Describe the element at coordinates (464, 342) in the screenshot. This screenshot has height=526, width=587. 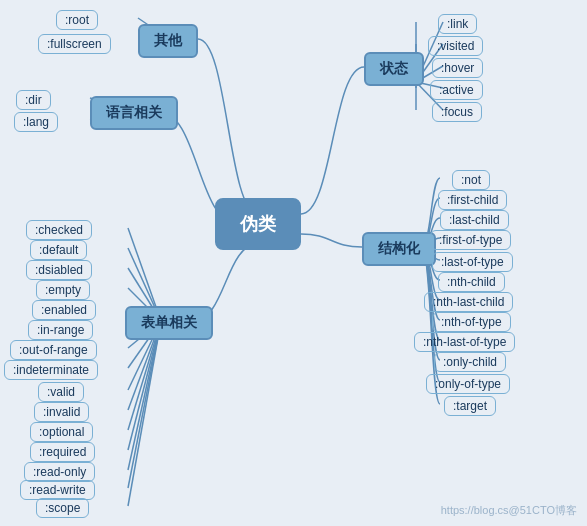
I see `leaf-nth-last-of-type: :nth-last-of-type` at that location.